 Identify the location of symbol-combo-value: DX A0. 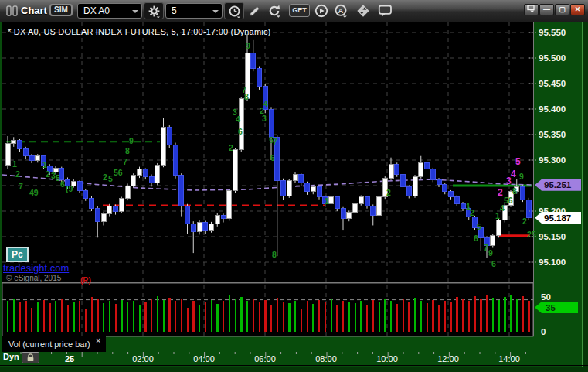
(97, 11).